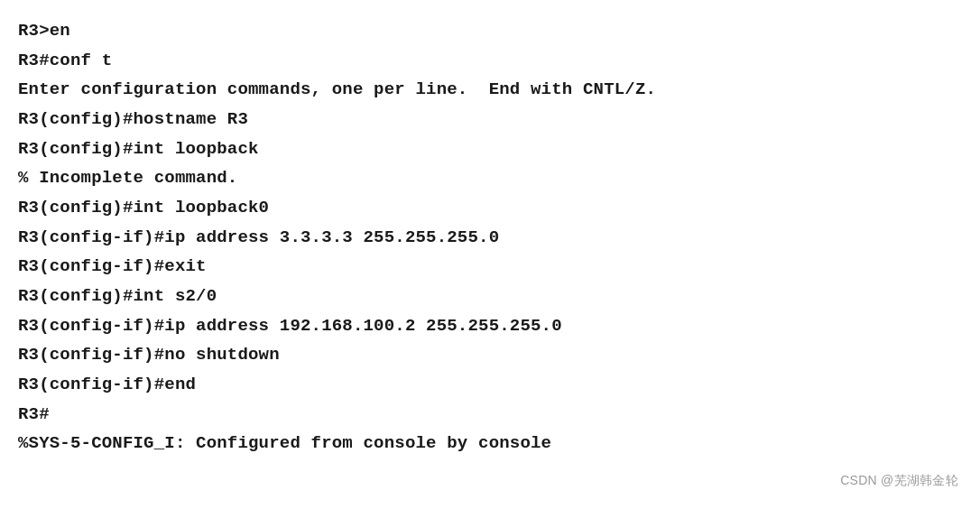 Image resolution: width=980 pixels, height=509 pixels. Describe the element at coordinates (490, 119) in the screenshot. I see `terminal-line: R3(config)#hostname R3` at that location.